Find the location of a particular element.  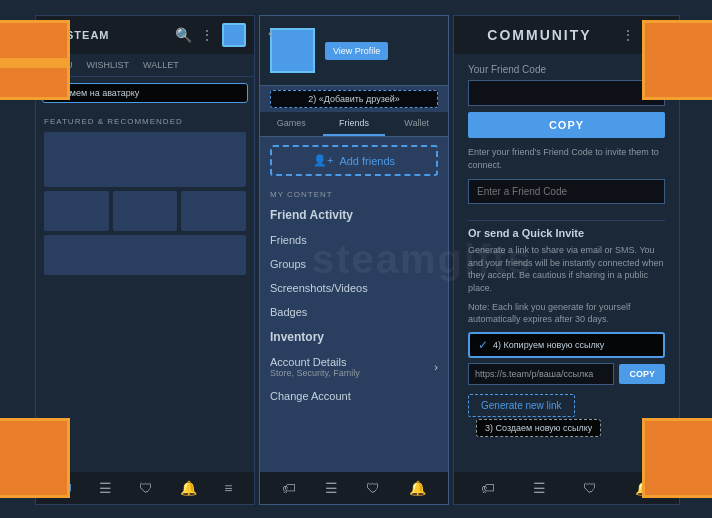

add-friends-icon: 👤+ is located at coordinates (323, 160).